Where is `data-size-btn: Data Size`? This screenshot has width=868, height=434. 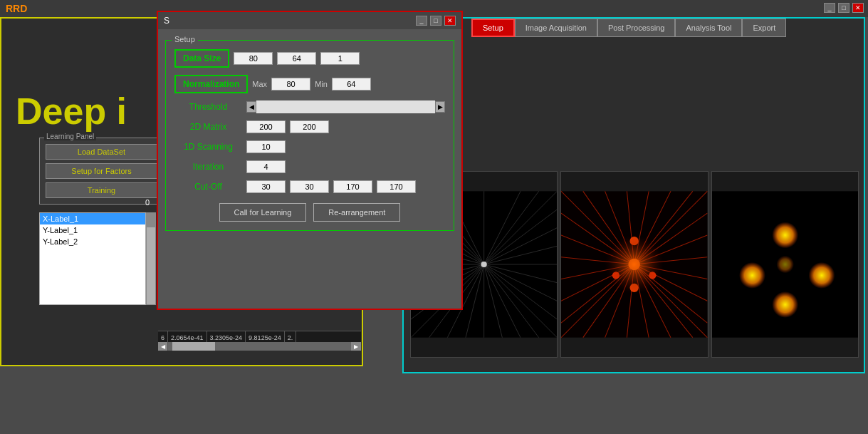
data-size-btn: Data Size is located at coordinates (202, 58).